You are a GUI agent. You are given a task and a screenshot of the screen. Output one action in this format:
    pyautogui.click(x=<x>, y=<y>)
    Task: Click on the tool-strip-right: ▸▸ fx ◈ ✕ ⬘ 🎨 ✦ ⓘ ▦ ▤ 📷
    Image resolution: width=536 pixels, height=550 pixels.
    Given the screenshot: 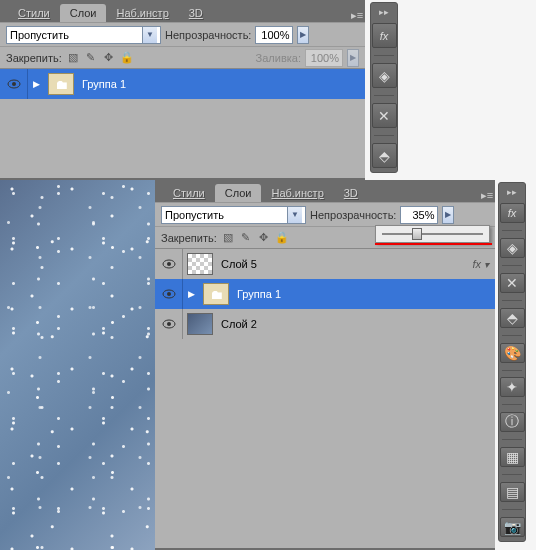 What is the action you would take?
    pyautogui.click(x=512, y=362)
    